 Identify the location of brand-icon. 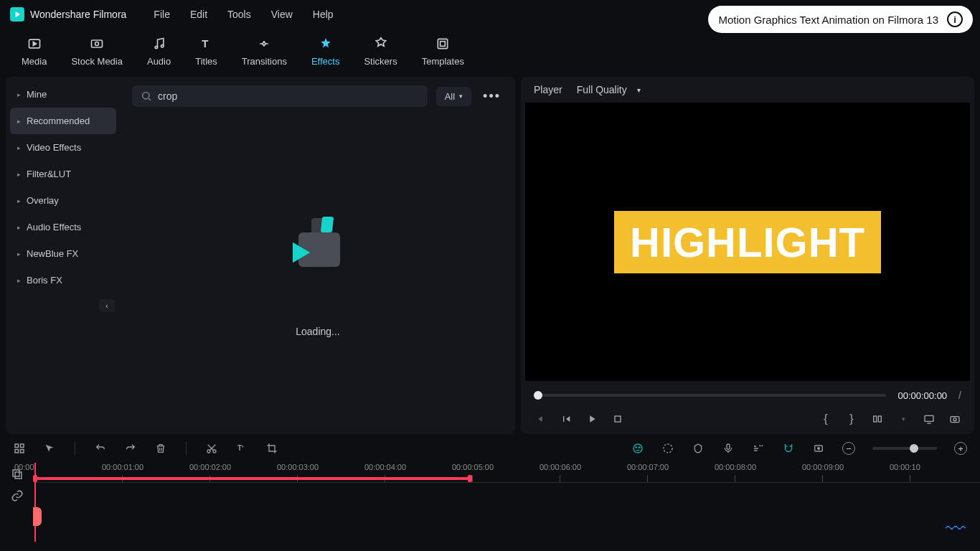
(17, 14).